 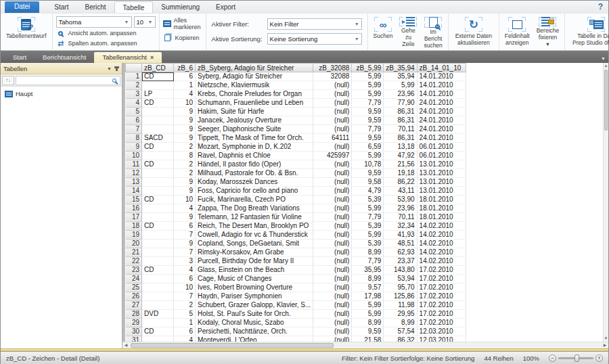 I want to click on row-number: 23, so click(x=134, y=271).